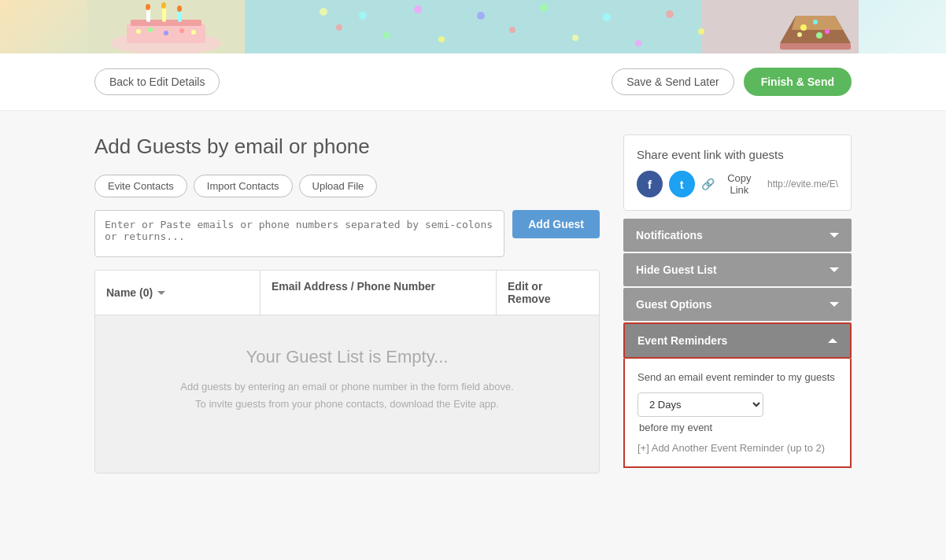  Describe the element at coordinates (737, 235) in the screenshot. I see `notifications-accordion: Notifications` at that location.